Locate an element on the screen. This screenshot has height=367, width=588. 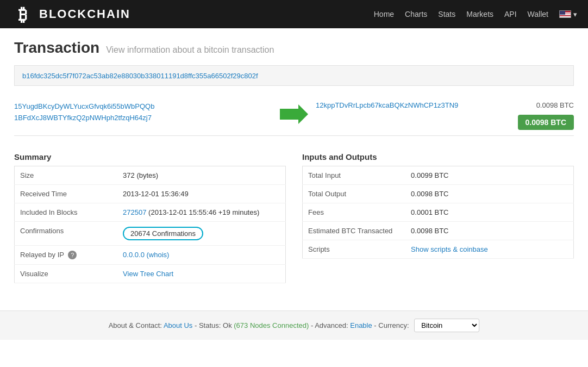
logo-text: BLOCKCHAIN is located at coordinates (85, 14).